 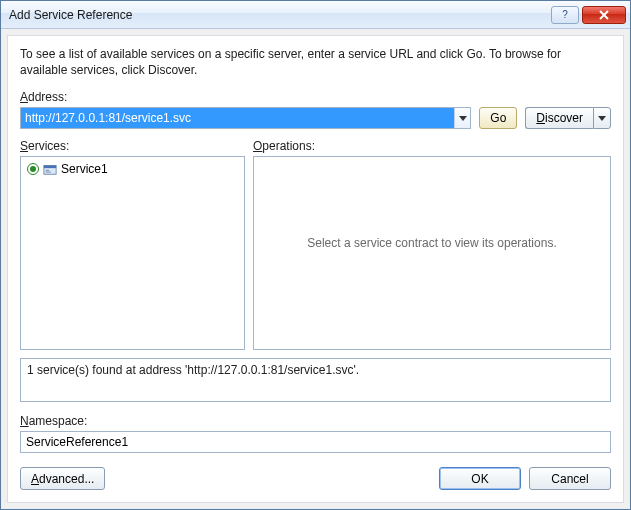 I want to click on go-button: Go, so click(x=498, y=118).